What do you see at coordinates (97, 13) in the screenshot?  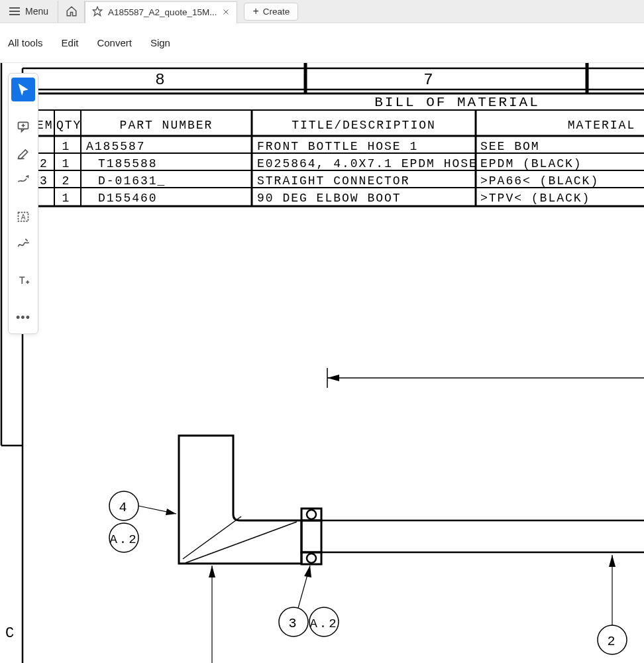 I see `star-icon` at bounding box center [97, 13].